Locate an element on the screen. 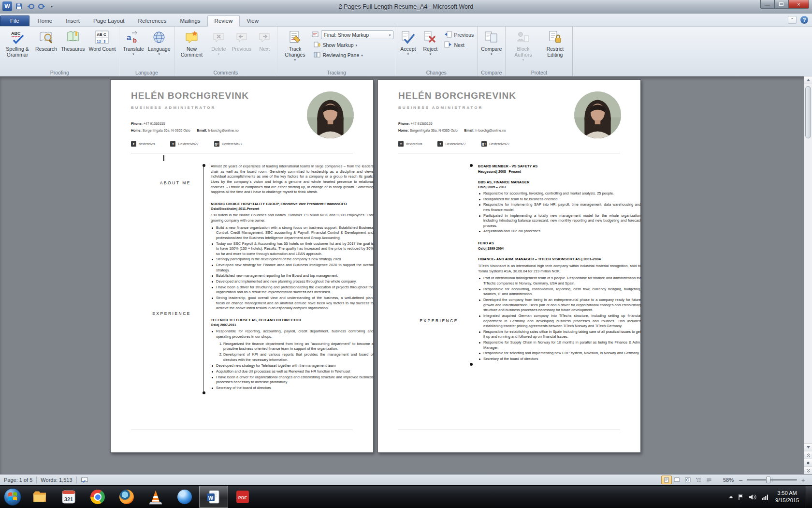  word-count-indicator: Words: 1,513 is located at coordinates (56, 480).